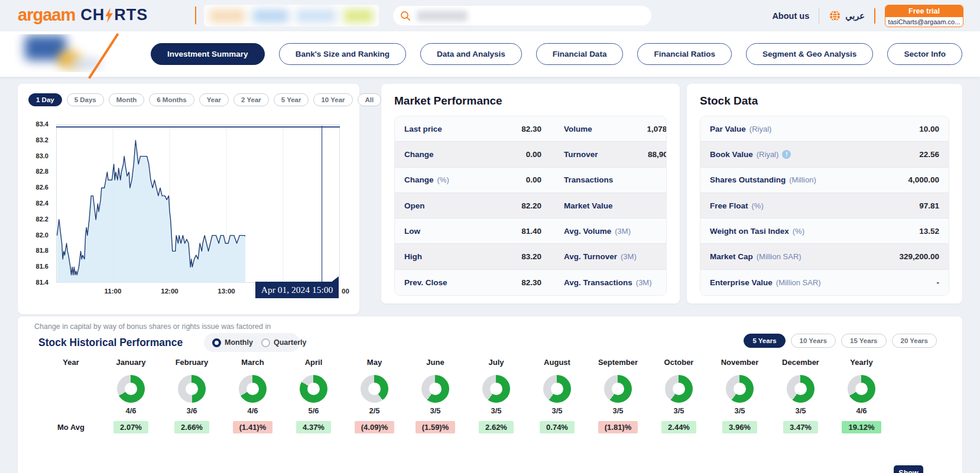  I want to click on table-row-enterprise-value: Enterprise Value (Million SAR)-, so click(825, 282).